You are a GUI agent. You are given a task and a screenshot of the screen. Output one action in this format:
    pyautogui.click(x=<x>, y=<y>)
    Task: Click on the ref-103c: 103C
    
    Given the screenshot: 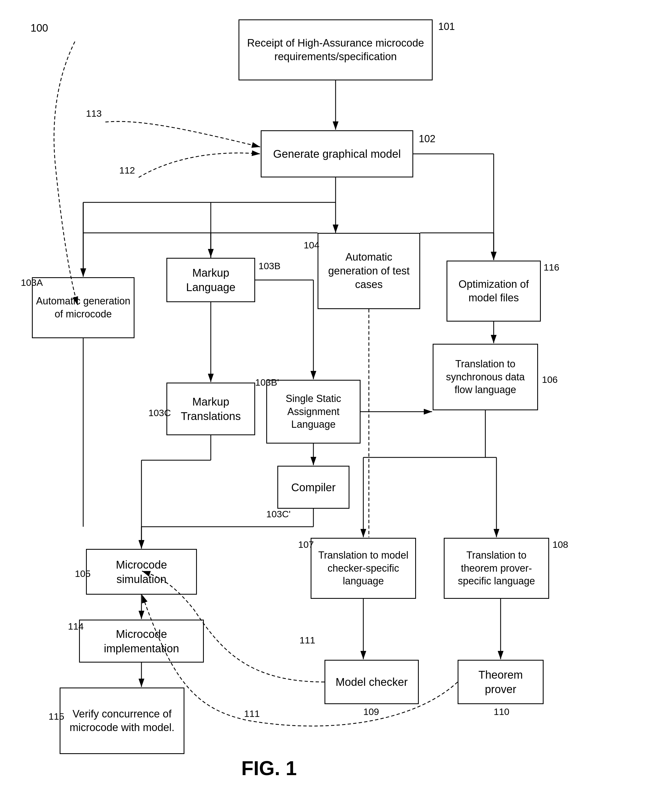 What is the action you would take?
    pyautogui.click(x=160, y=413)
    